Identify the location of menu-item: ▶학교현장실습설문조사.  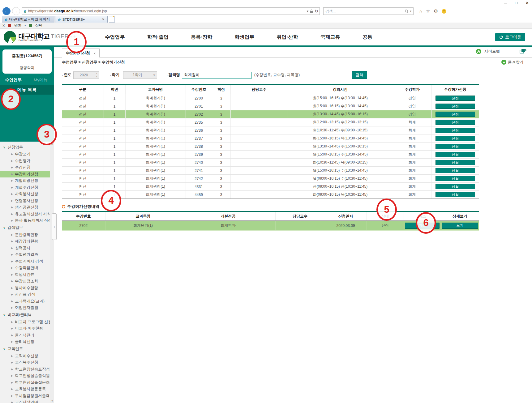
(27, 383).